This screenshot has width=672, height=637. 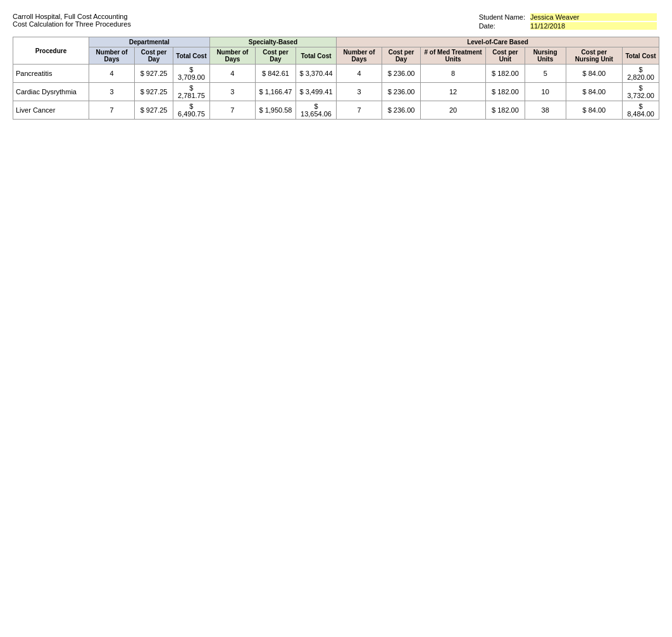 What do you see at coordinates (641, 110) in the screenshot?
I see `lvl-total-cell: $ 8,484.00` at bounding box center [641, 110].